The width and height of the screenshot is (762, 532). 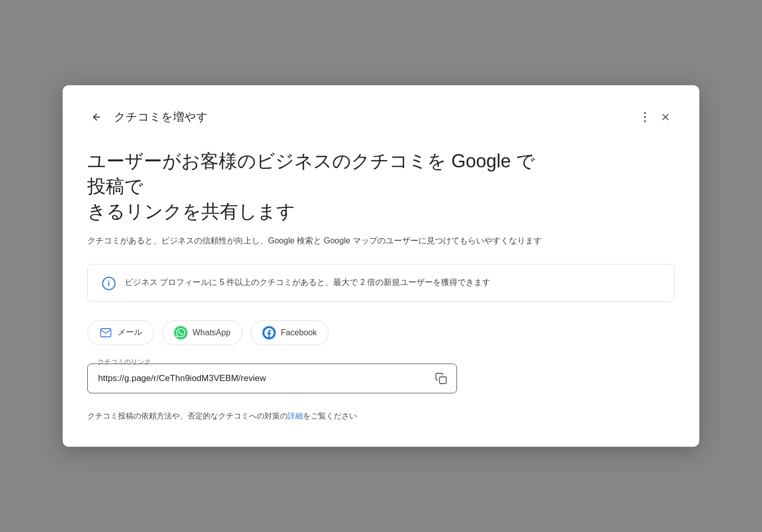 I want to click on info-icon: i, so click(x=109, y=283).